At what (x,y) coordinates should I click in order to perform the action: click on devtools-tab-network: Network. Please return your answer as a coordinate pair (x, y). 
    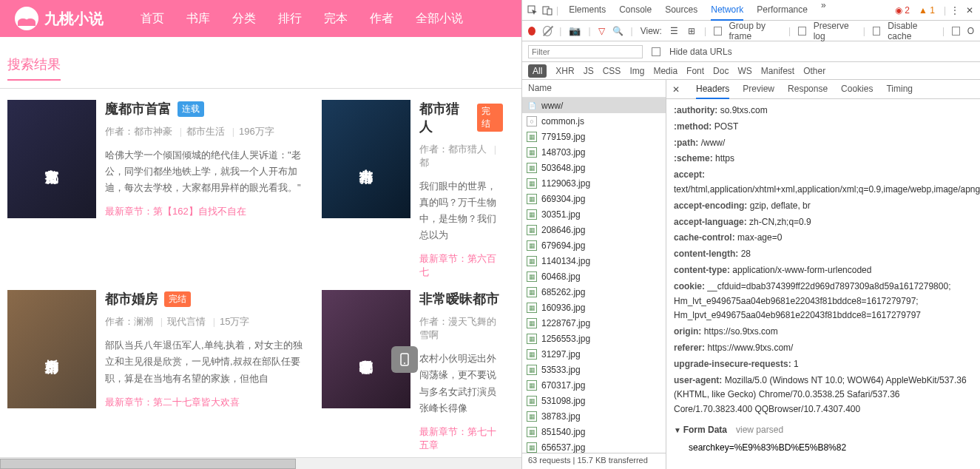
    Looking at the image, I should click on (727, 10).